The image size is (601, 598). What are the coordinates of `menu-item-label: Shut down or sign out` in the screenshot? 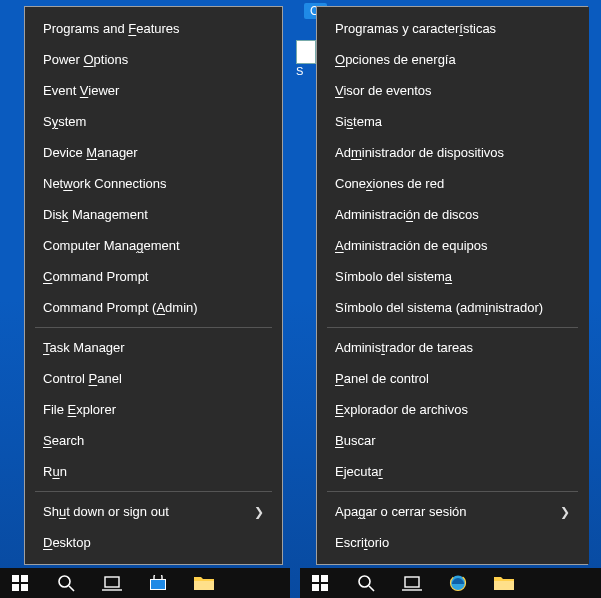 It's located at (106, 512).